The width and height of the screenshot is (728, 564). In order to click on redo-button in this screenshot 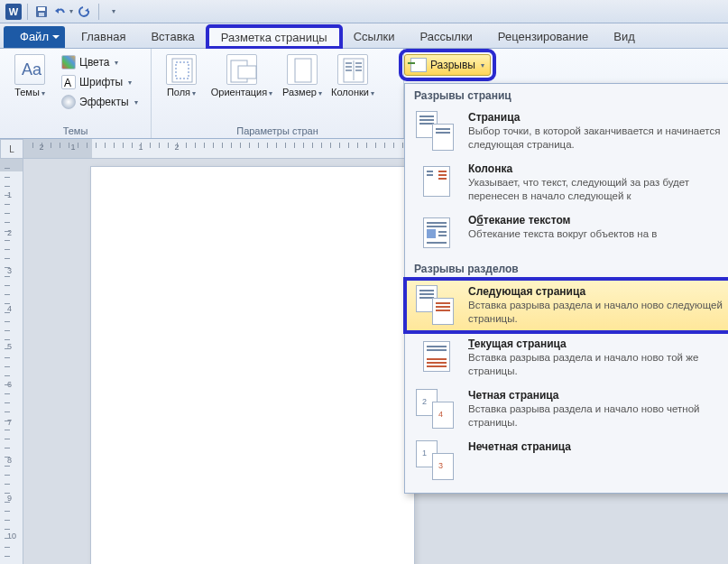, I will do `click(85, 12)`.